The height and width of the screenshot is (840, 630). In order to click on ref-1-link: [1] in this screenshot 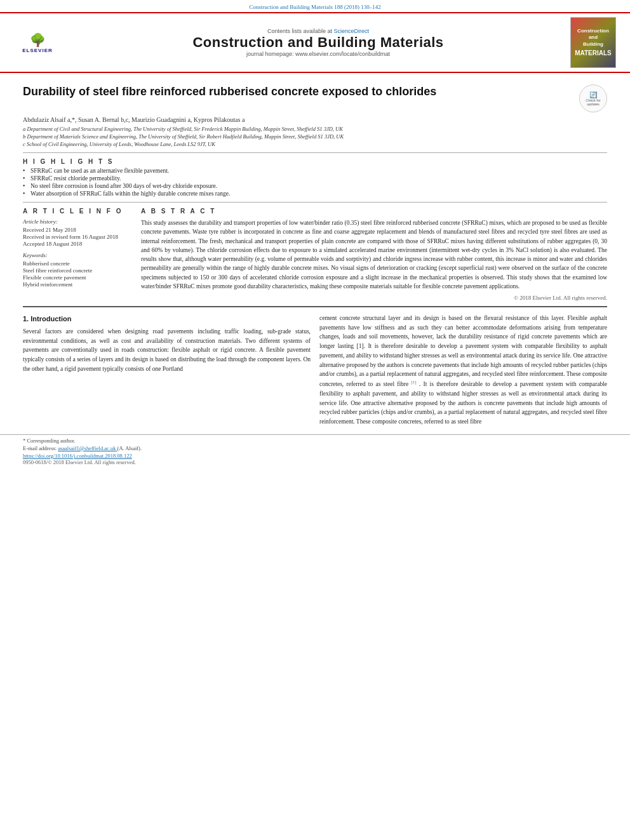, I will do `click(413, 382)`.